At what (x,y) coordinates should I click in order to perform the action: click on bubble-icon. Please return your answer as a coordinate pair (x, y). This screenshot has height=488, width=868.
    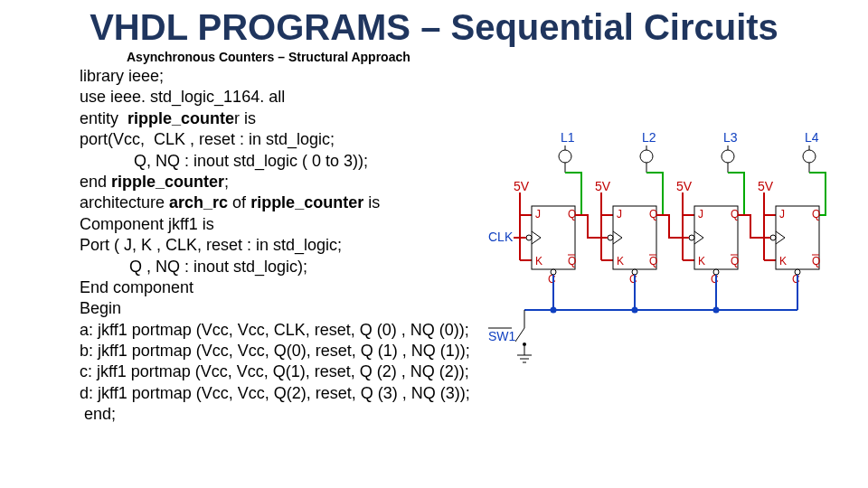
    Looking at the image, I should click on (675, 272).